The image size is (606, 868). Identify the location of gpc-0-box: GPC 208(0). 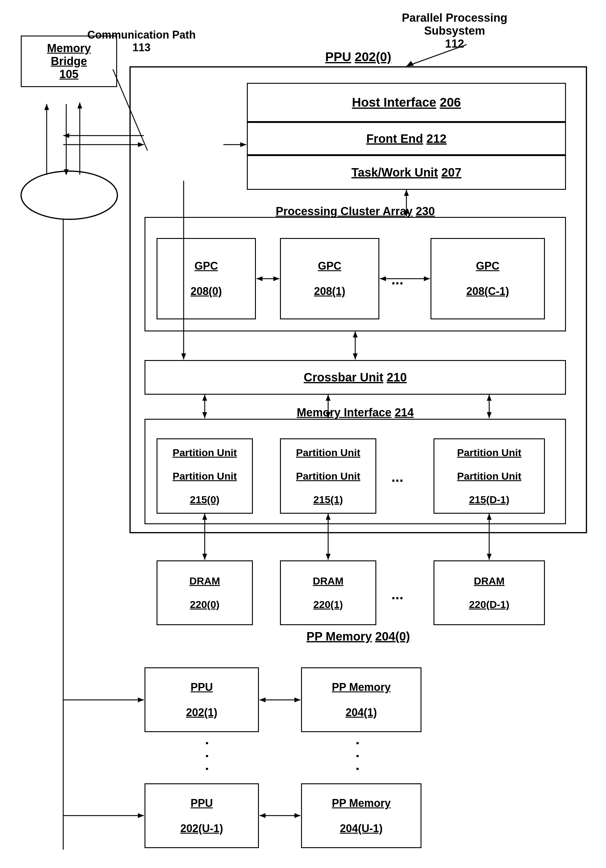
(206, 279).